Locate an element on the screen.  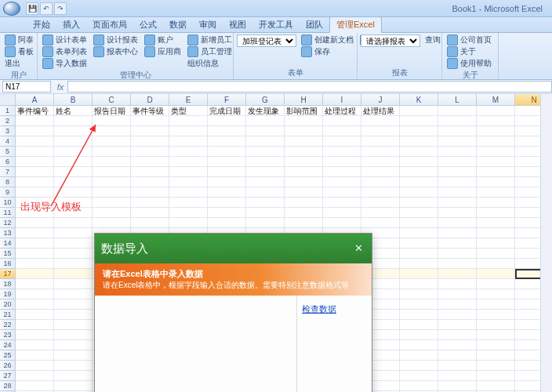
tab-data: 数据 is located at coordinates (178, 25).